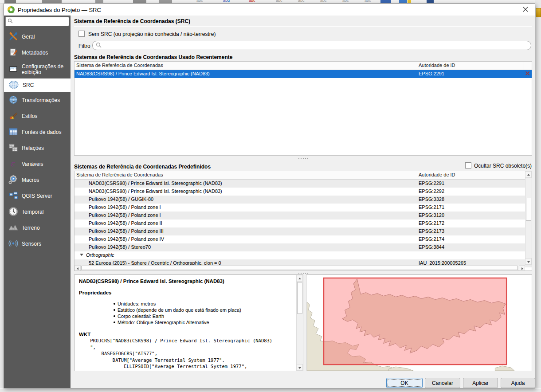 The image size is (541, 392). I want to click on server-monitors-icon, so click(13, 196).